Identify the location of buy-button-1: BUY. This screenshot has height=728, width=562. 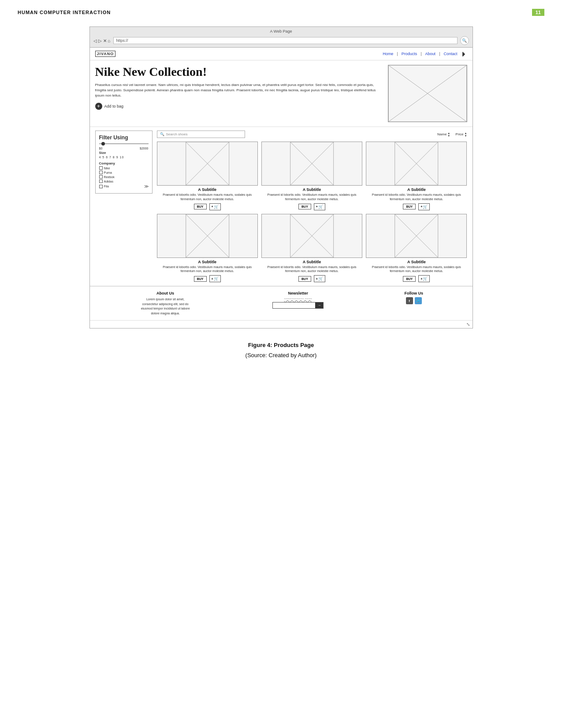
(200, 206).